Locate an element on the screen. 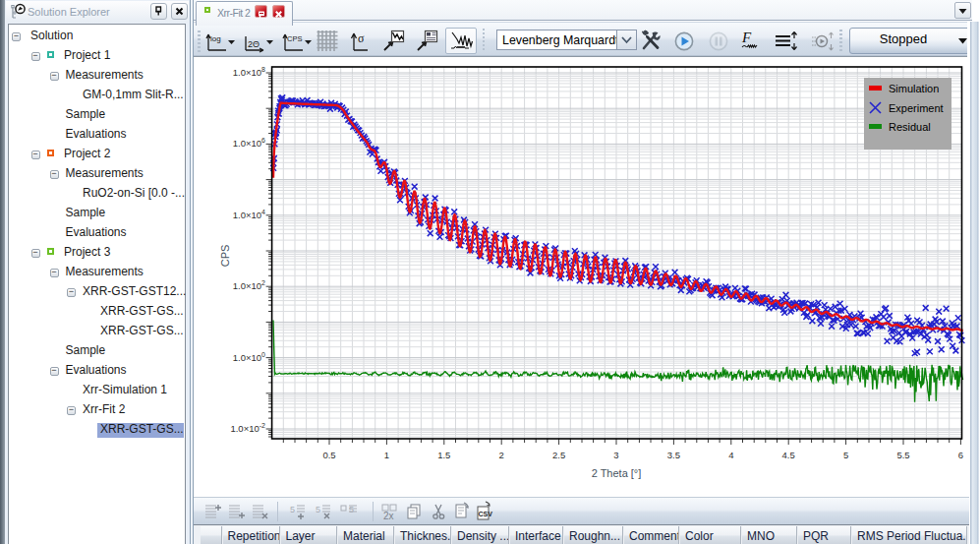 The height and width of the screenshot is (544, 980). svg-text: Residual is located at coordinates (910, 127).